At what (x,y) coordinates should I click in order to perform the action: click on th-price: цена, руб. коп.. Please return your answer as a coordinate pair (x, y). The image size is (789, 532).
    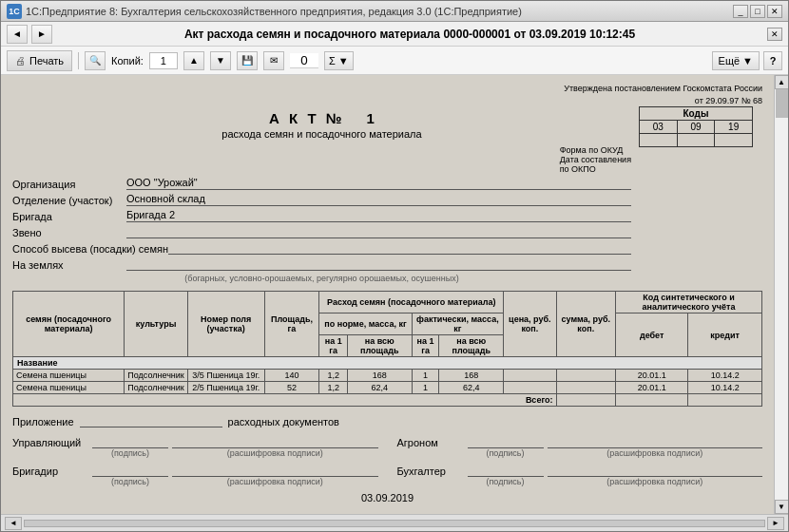
    Looking at the image, I should click on (530, 325).